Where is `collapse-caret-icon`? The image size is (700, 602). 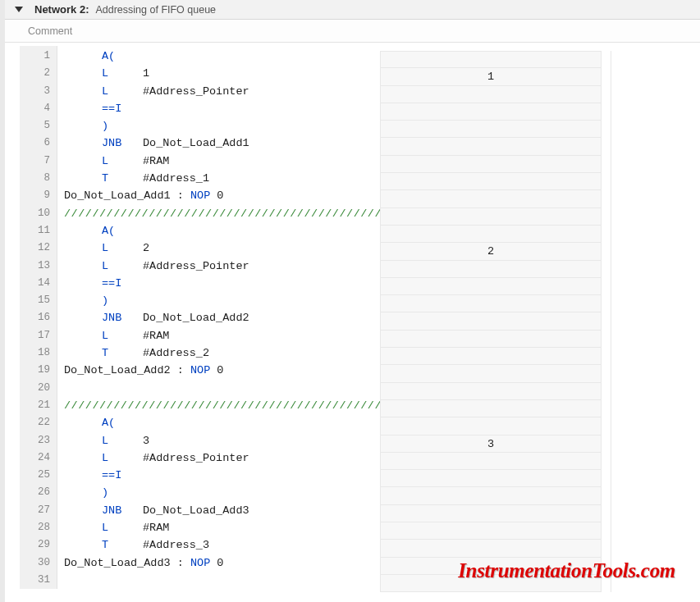 collapse-caret-icon is located at coordinates (19, 10).